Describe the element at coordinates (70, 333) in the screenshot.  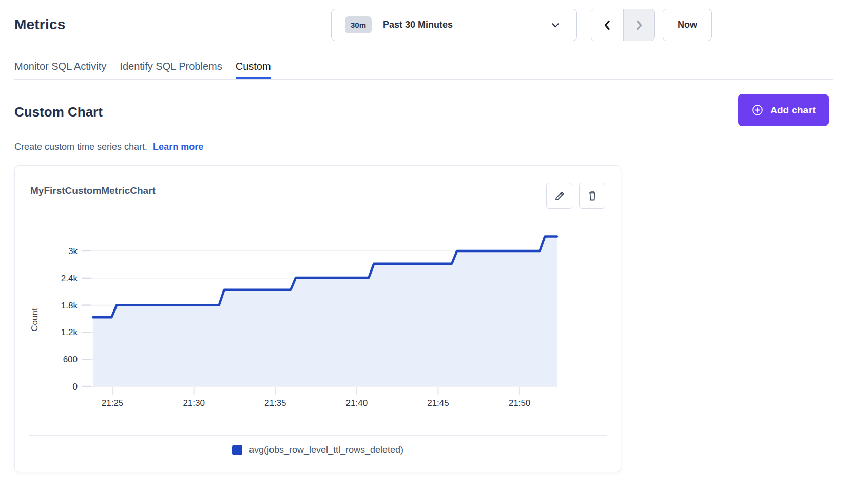
I see `svg-text: 1.2k` at that location.